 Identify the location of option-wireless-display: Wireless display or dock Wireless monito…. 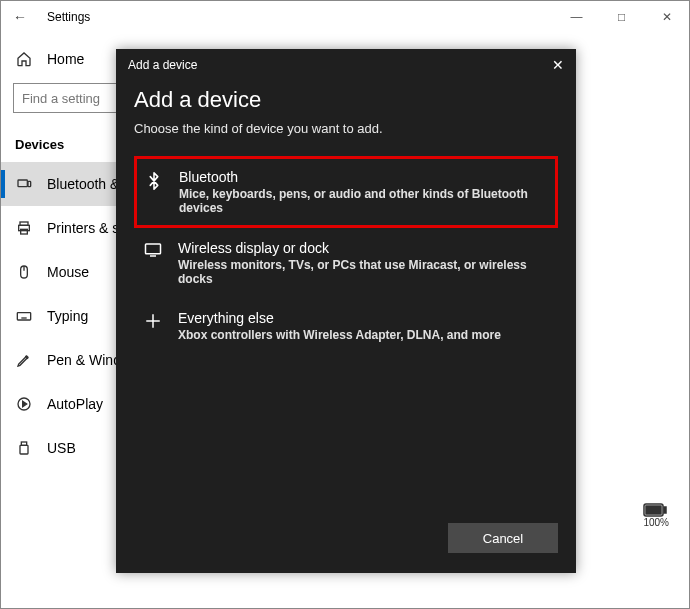
(346, 263).